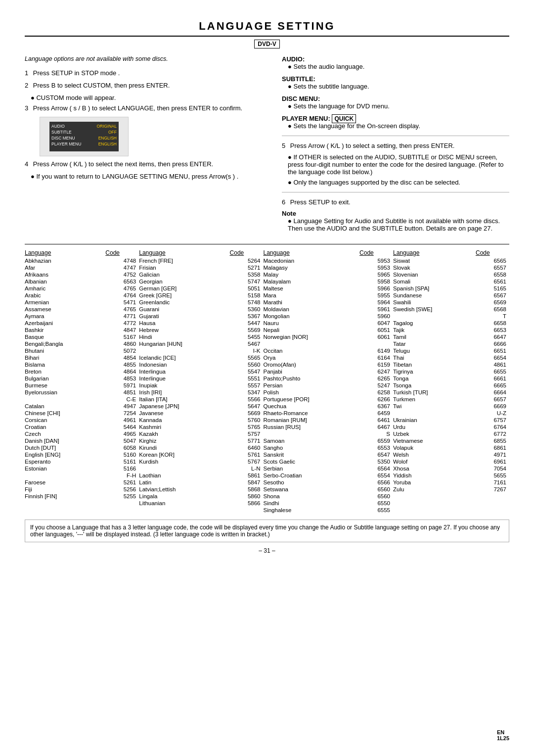  What do you see at coordinates (312, 316) in the screenshot?
I see `lang-cell-8-4: Mongolian` at bounding box center [312, 316].